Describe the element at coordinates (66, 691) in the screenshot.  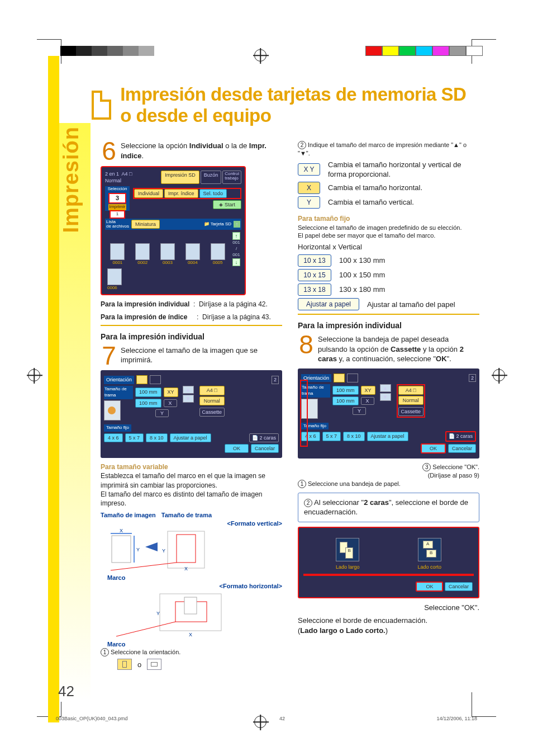
I see `page-number: 42` at that location.